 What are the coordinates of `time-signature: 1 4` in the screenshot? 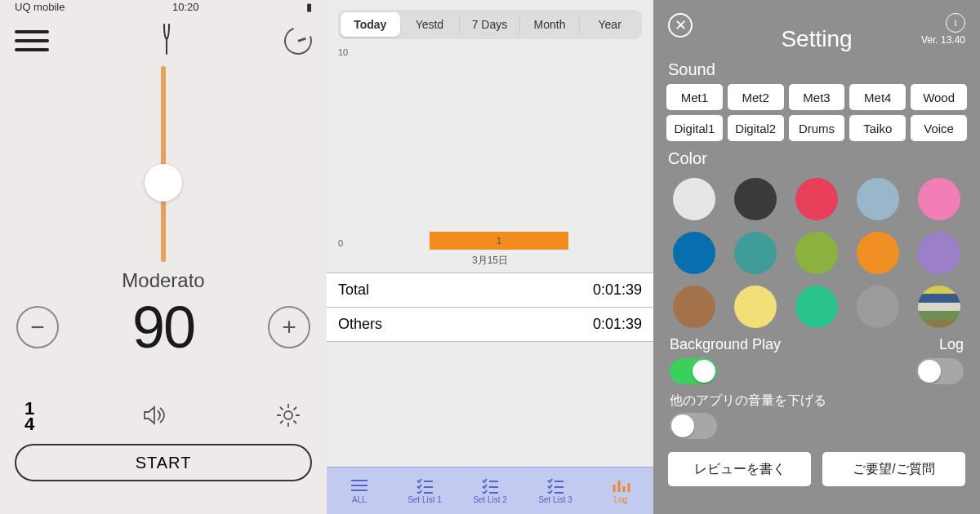 It's located at (29, 416).